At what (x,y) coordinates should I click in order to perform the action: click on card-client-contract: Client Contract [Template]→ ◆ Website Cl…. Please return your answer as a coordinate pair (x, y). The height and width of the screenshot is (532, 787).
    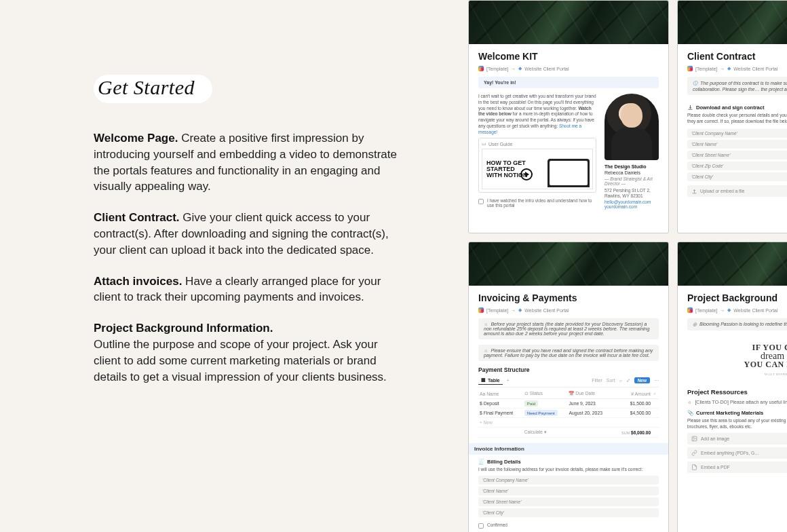
    Looking at the image, I should click on (732, 117).